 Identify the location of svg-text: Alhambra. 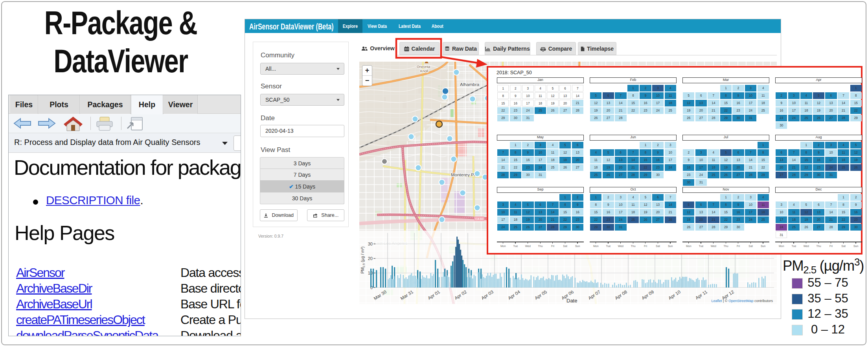
(470, 84).